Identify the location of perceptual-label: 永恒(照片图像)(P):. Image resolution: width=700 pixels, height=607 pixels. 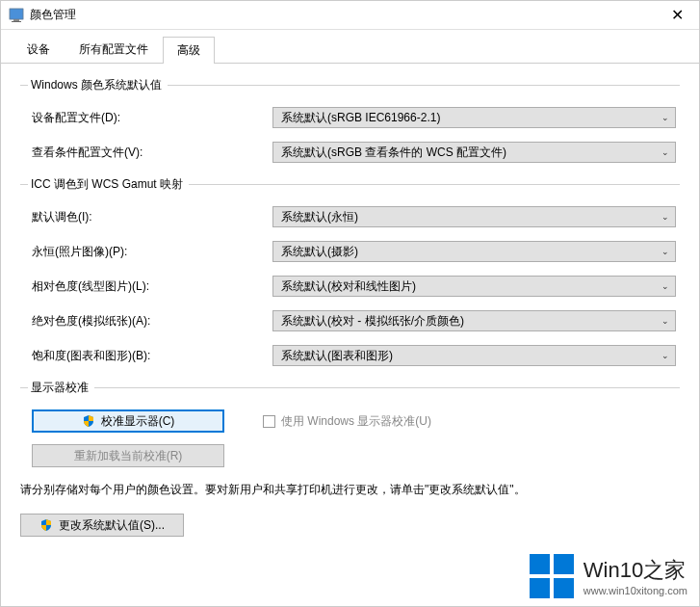
(152, 252).